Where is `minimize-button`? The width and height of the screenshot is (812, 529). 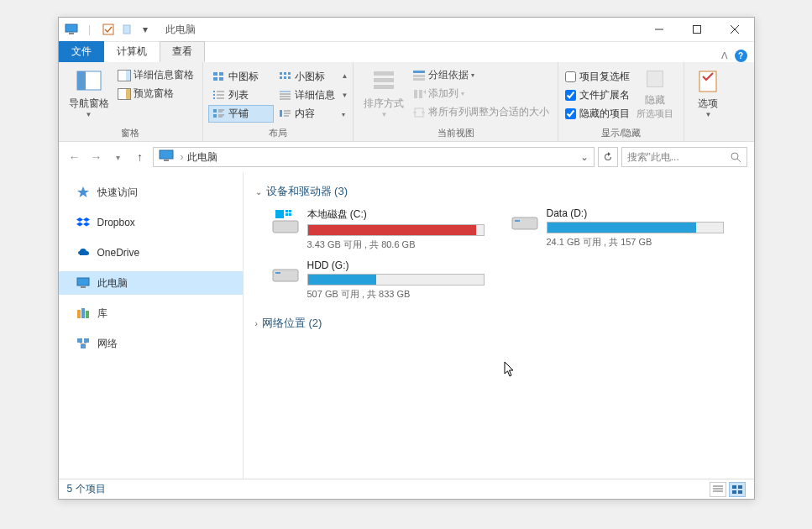
minimize-button is located at coordinates (660, 30).